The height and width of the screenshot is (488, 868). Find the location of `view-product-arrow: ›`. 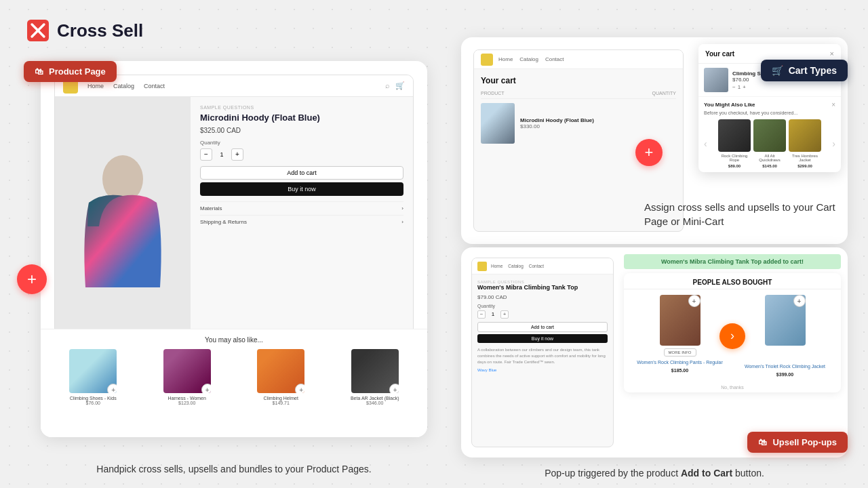

view-product-arrow: › is located at coordinates (732, 336).